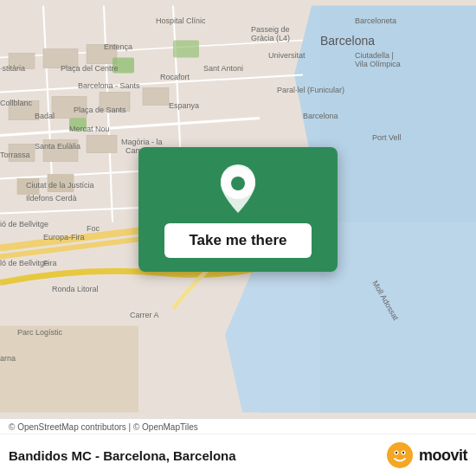  What do you see at coordinates (123, 455) in the screenshot?
I see `place-name: Bandidos MC - Barcelona, Barcelona` at bounding box center [123, 455].